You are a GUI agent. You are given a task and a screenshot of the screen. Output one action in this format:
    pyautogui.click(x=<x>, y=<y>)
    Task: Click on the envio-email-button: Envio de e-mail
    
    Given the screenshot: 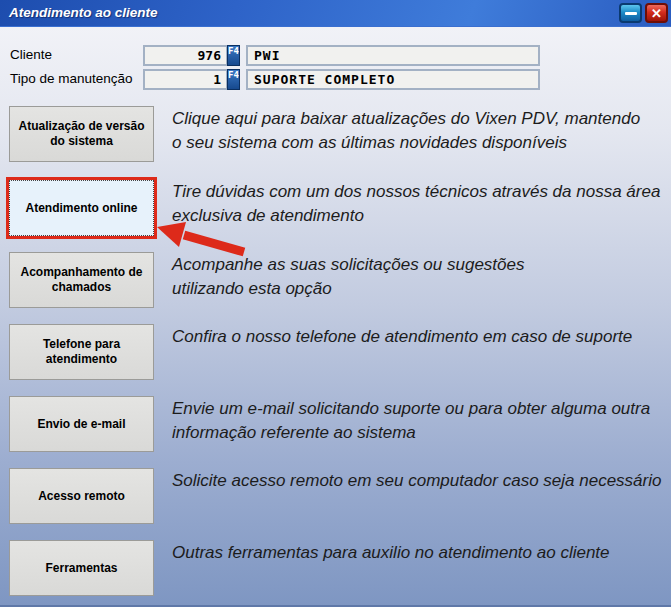 What is the action you would take?
    pyautogui.click(x=82, y=424)
    